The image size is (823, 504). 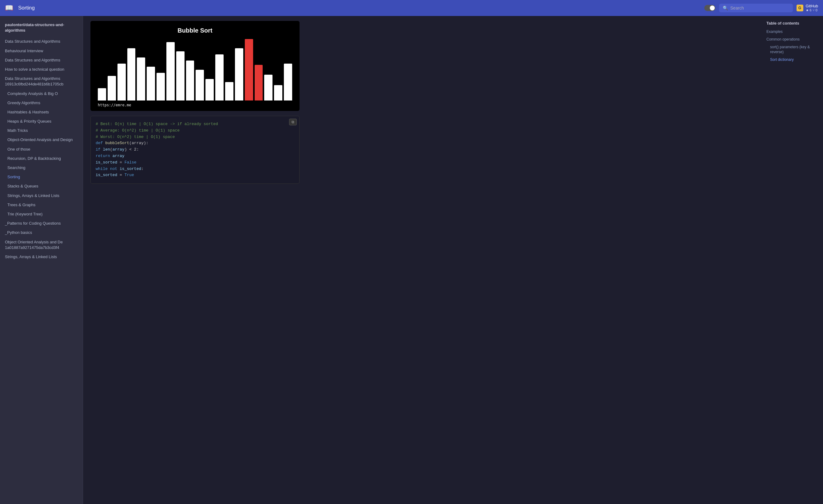 I want to click on code-line: # Best: O(n) time | O(1) space -> if alr…, so click(x=195, y=124).